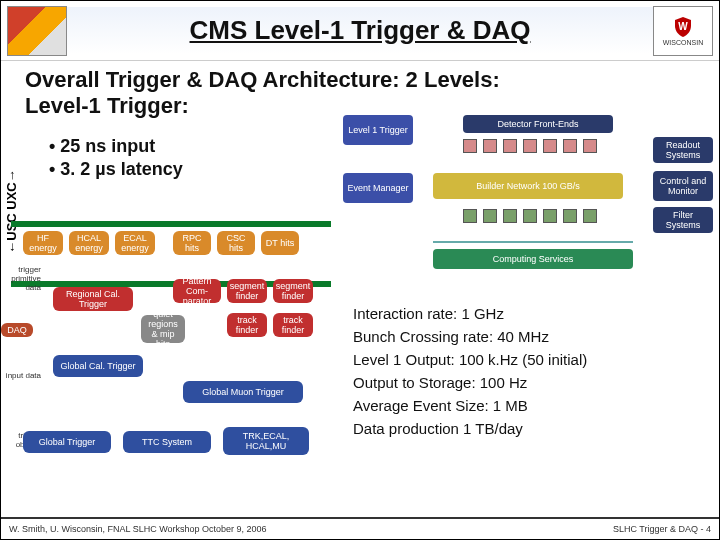  What do you see at coordinates (528, 186) in the screenshot?
I see `builder-block: Builder Network 100 GB/s` at bounding box center [528, 186].